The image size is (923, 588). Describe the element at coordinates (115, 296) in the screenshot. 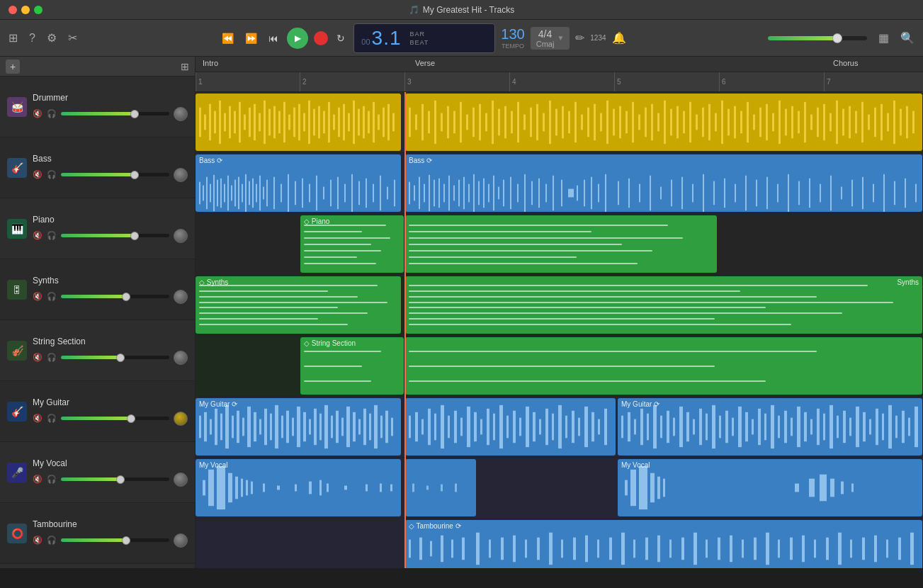

I see `fader-synths` at that location.